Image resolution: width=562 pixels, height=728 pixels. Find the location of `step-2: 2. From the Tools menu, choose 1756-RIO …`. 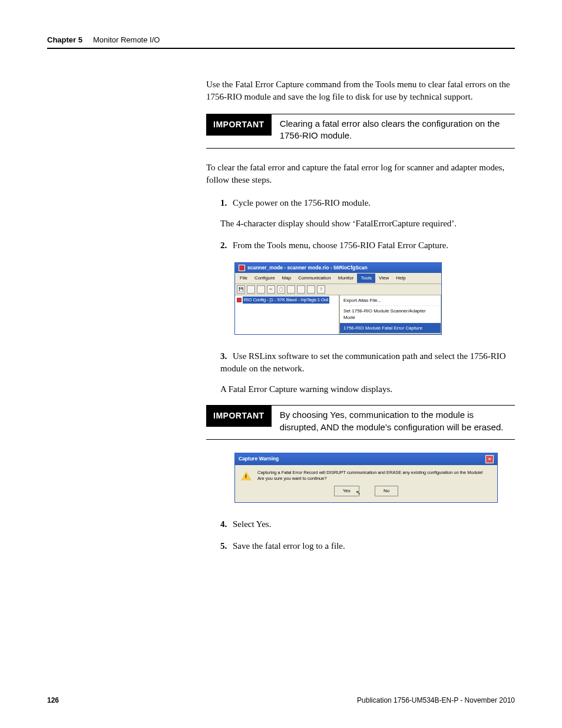

step-2: 2. From the Tools menu, choose 1756-RIO … is located at coordinates (368, 288).